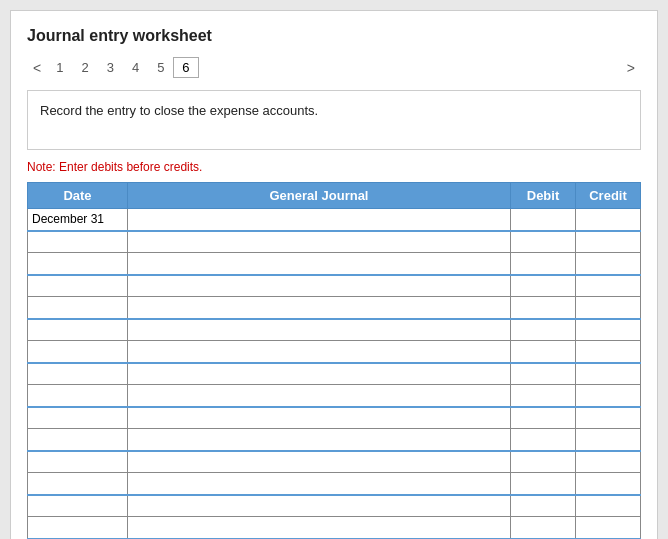 Image resolution: width=668 pixels, height=539 pixels. Describe the element at coordinates (631, 68) in the screenshot. I see `next-page-button: >` at that location.